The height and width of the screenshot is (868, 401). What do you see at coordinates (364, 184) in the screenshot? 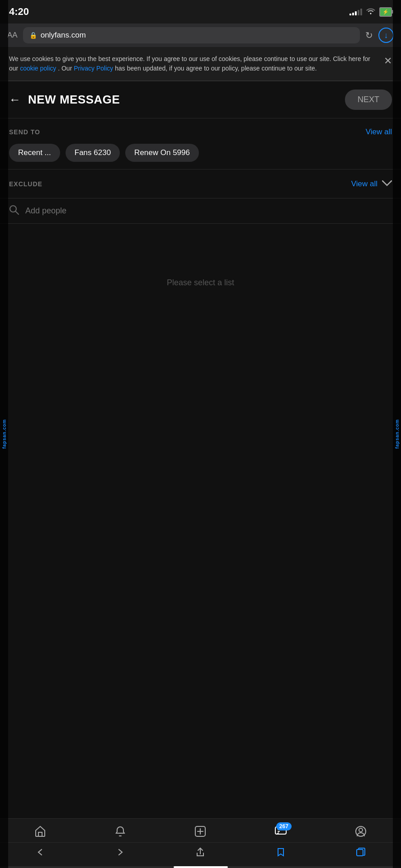
I see `exclude-view-all: View all` at bounding box center [364, 184].